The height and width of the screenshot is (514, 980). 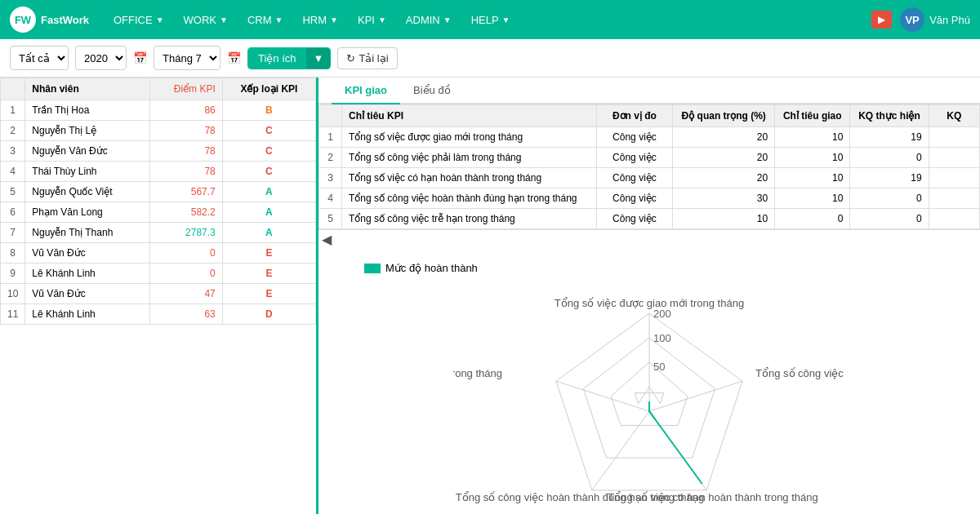 I want to click on row-rank: C, so click(x=269, y=131).